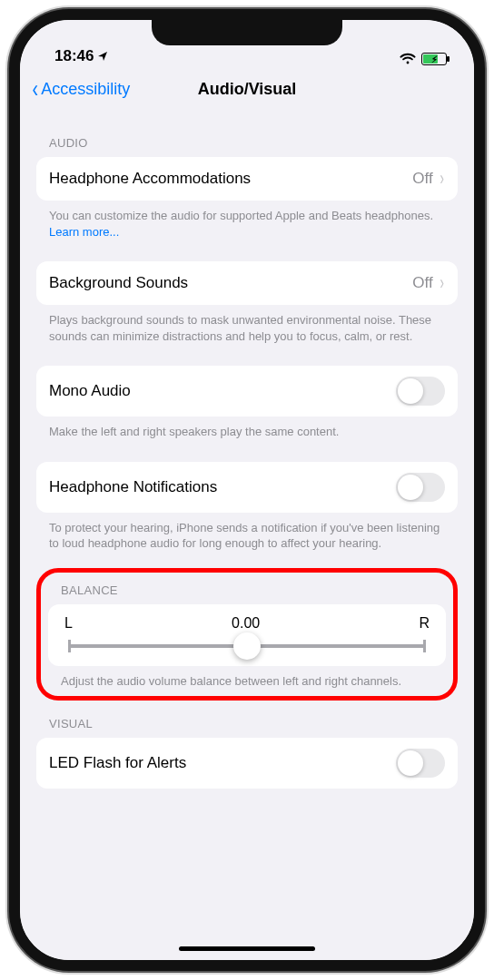 The image size is (494, 980). I want to click on learn-more-link: Learn more..., so click(84, 232).